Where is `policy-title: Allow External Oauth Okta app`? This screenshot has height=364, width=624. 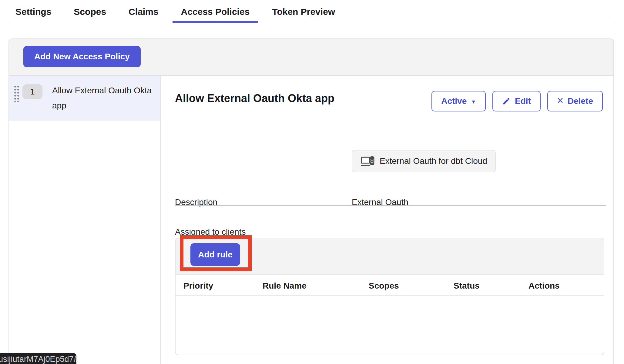
policy-title: Allow External Oauth Okta app is located at coordinates (255, 98).